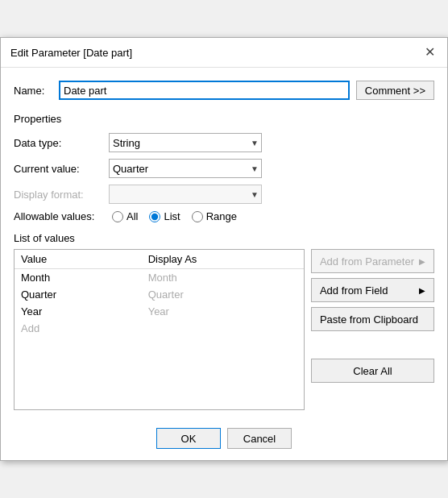  I want to click on table-row: Month Month, so click(160, 278).